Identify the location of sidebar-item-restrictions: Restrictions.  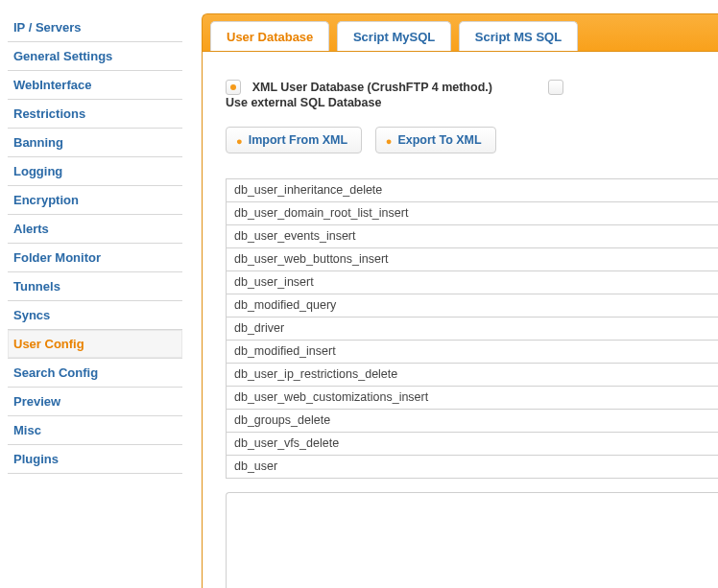
(95, 114).